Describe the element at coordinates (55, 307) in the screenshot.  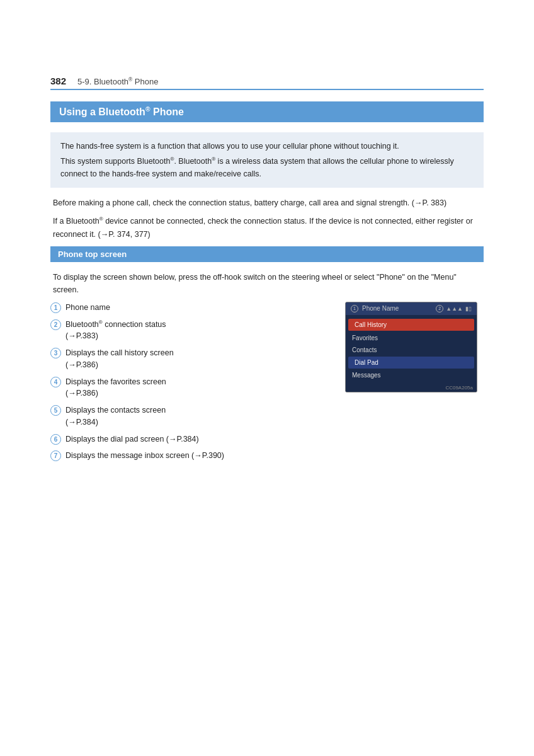
I see `list-badge-1: 1` at that location.